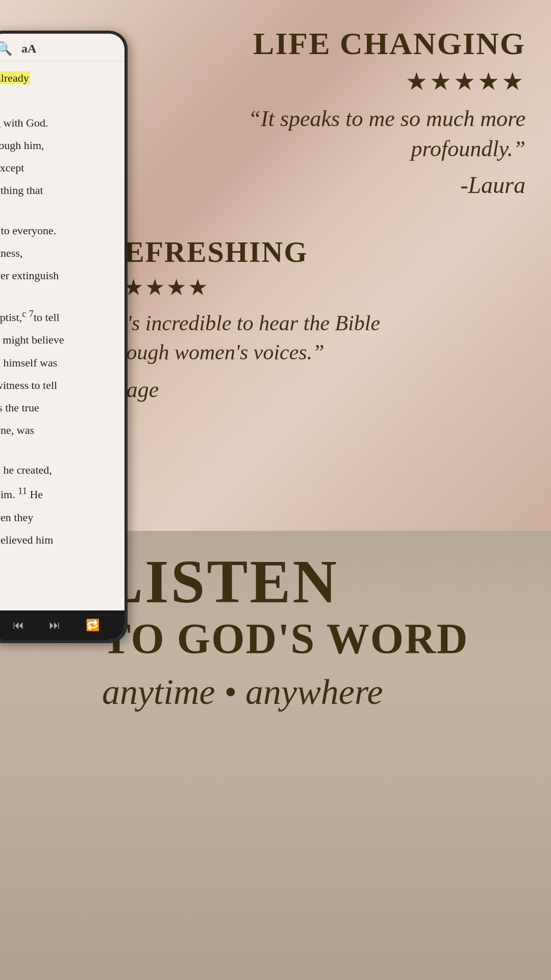  Describe the element at coordinates (59, 168) in the screenshot. I see `content-line: except` at that location.